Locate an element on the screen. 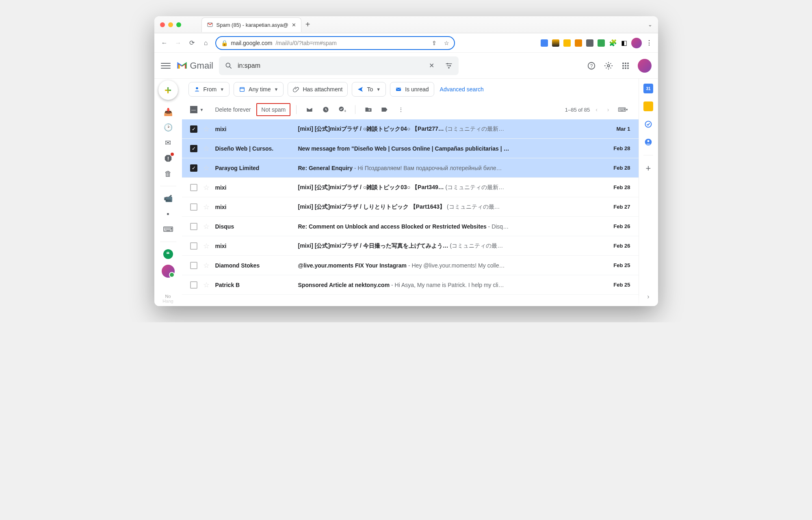  not-spam-button: Not spam is located at coordinates (273, 110).